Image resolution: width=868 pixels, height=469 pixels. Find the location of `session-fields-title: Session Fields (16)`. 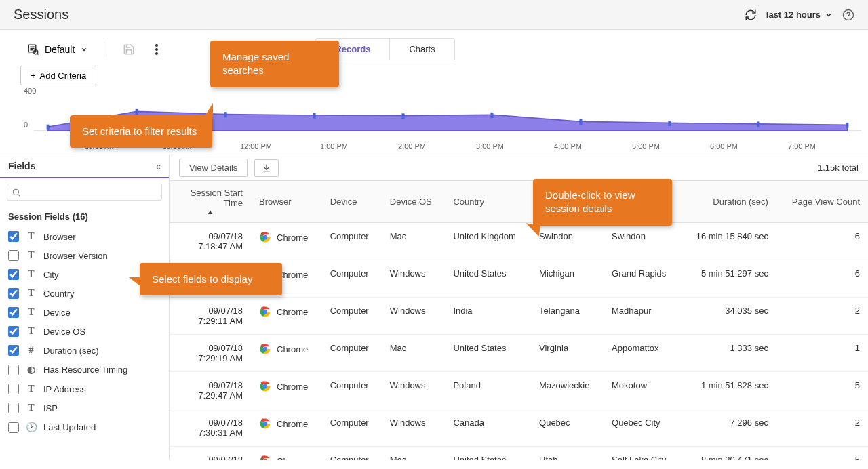

session-fields-title: Session Fields (16) is located at coordinates (84, 217).